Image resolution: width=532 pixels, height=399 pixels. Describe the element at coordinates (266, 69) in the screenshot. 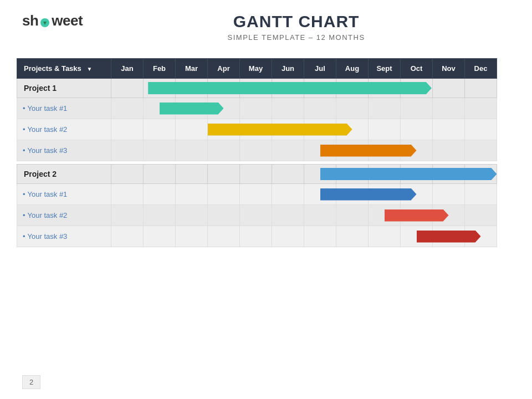

I see `gantt-header-row: Projects & Tasks ▼ Jan Feb Mar Apr May J…` at that location.